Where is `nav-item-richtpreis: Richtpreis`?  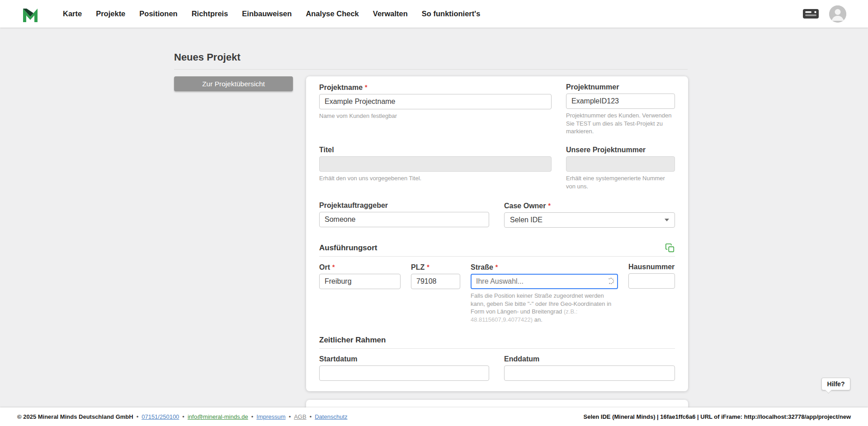 nav-item-richtpreis: Richtpreis is located at coordinates (210, 14).